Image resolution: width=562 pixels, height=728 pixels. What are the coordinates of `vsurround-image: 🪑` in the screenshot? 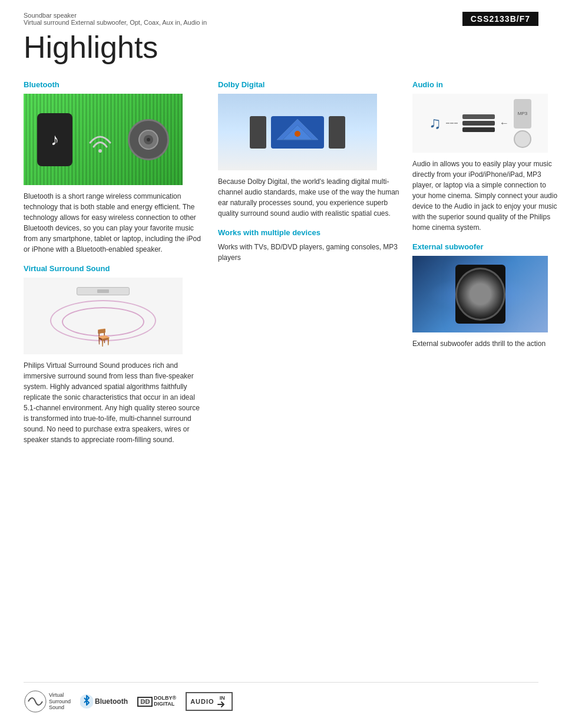 It's located at (103, 316).